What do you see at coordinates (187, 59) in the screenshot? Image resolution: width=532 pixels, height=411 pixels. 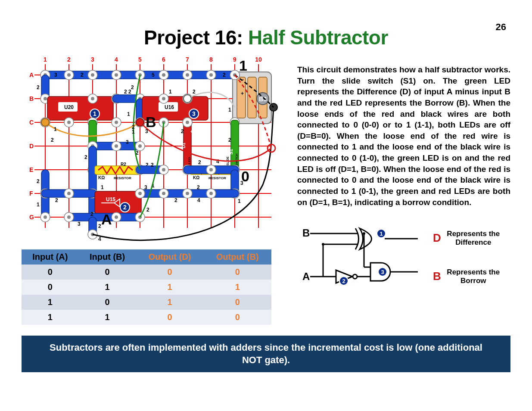 I see `svg-text: 7` at bounding box center [187, 59].